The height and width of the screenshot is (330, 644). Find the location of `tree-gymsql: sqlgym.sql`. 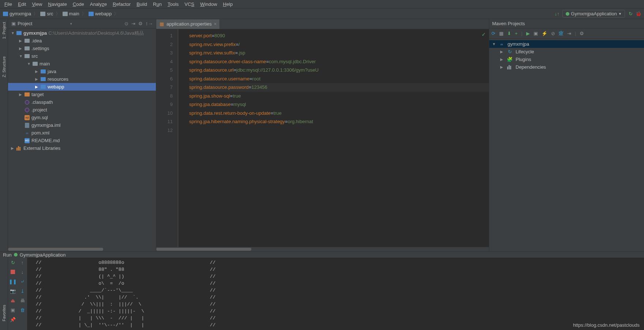

tree-gymsql: sqlgym.sql is located at coordinates (82, 118).